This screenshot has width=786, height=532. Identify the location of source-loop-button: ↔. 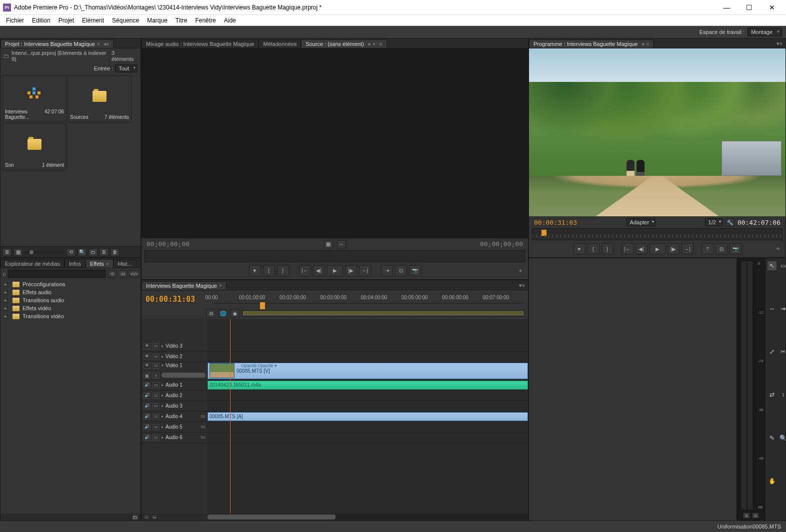
(342, 244).